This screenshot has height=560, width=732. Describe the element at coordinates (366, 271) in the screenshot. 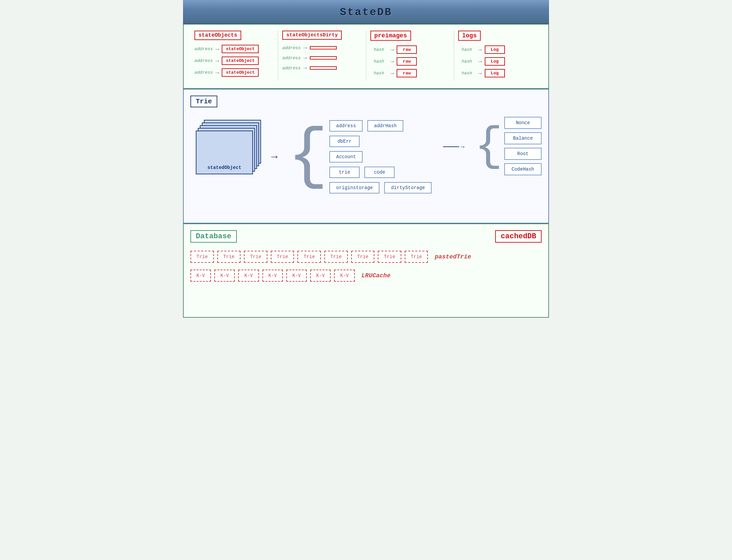

I see `section3-database: Database cachedDB Trie Trie Trie Trie Tr…` at that location.